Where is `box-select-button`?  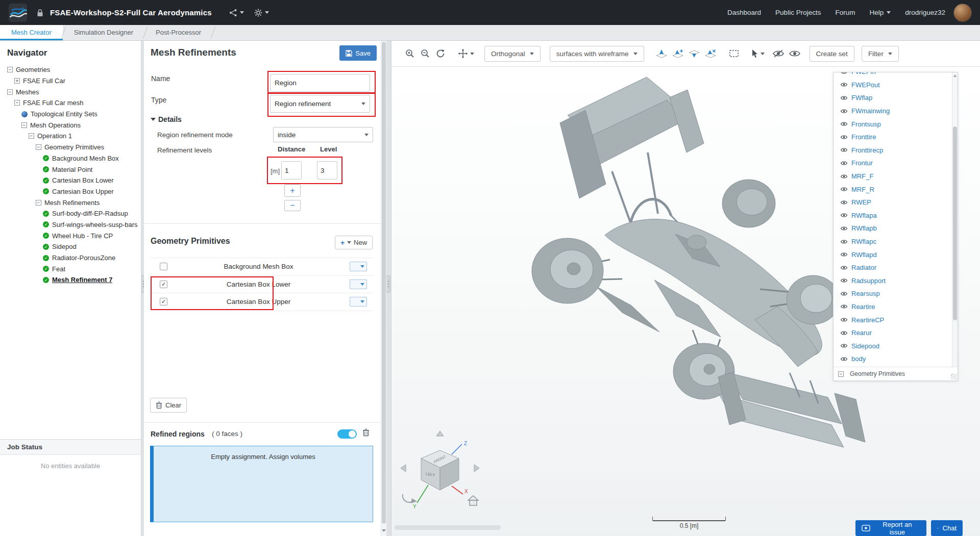
box-select-button is located at coordinates (734, 54).